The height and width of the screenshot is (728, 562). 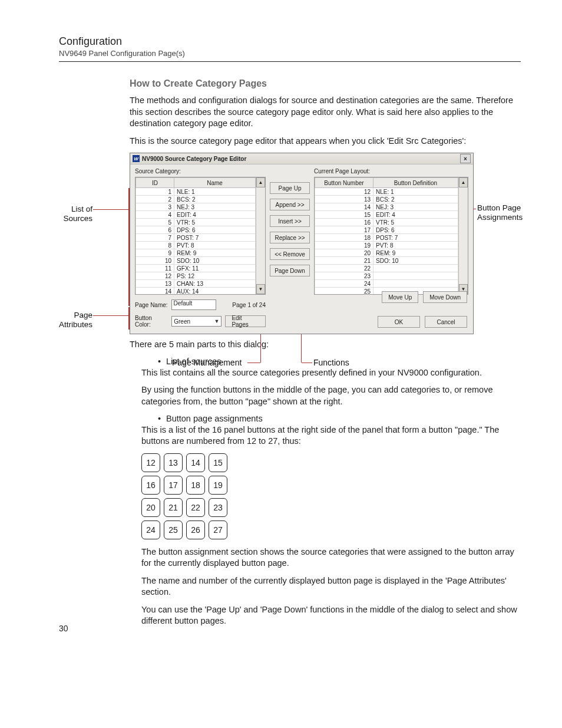 What do you see at coordinates (331, 373) in the screenshot?
I see `sub-b1a: This list contains all the source catego…` at bounding box center [331, 373].